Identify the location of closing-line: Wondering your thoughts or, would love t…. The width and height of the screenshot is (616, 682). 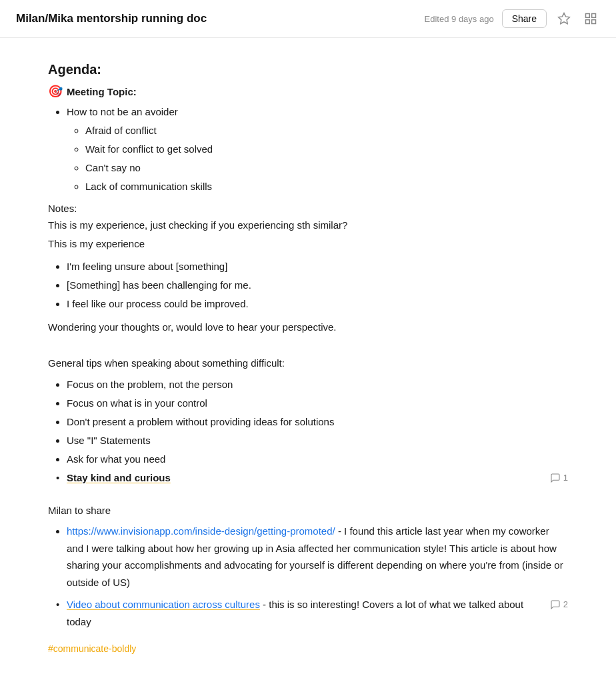
(308, 327).